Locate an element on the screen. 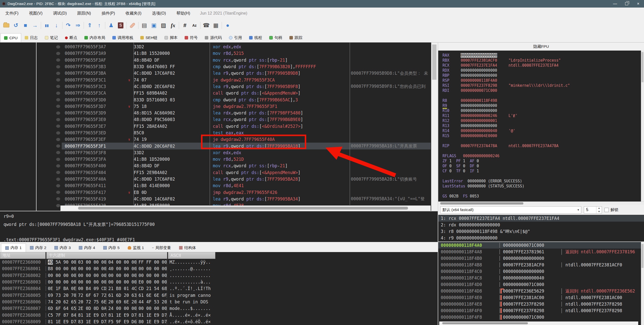 This screenshot has width=644, height=325. hex-bytes-group: 6D 6F 64 65 is located at coordinates (61, 308).